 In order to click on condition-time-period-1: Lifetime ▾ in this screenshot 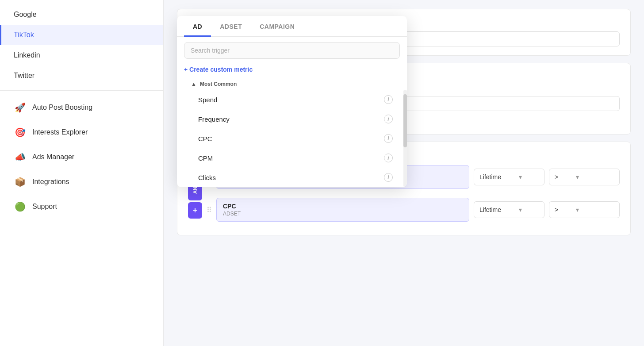, I will do `click(509, 177)`.